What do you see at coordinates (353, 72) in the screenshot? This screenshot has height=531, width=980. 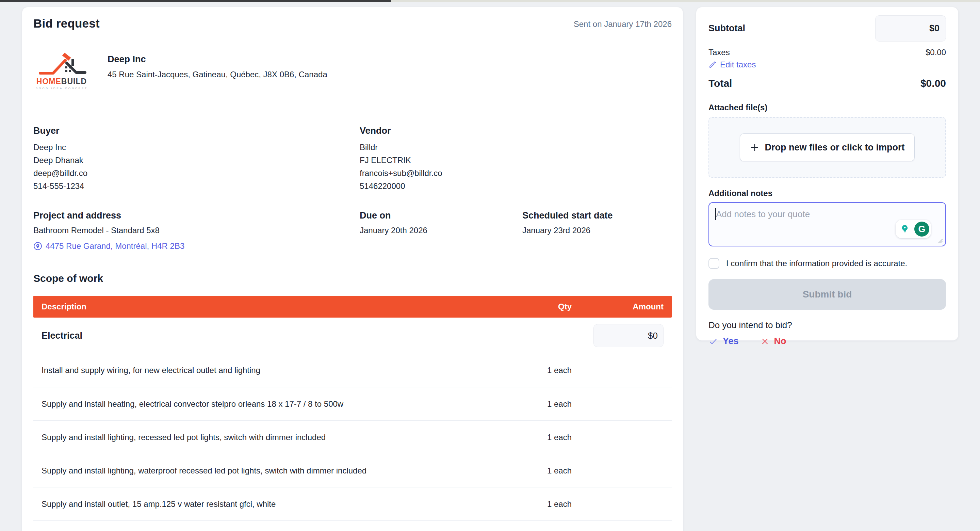 I see `company-block: HOMEBUILD GOOD IDEA CONCEPT Deep Inc 45 …` at bounding box center [353, 72].